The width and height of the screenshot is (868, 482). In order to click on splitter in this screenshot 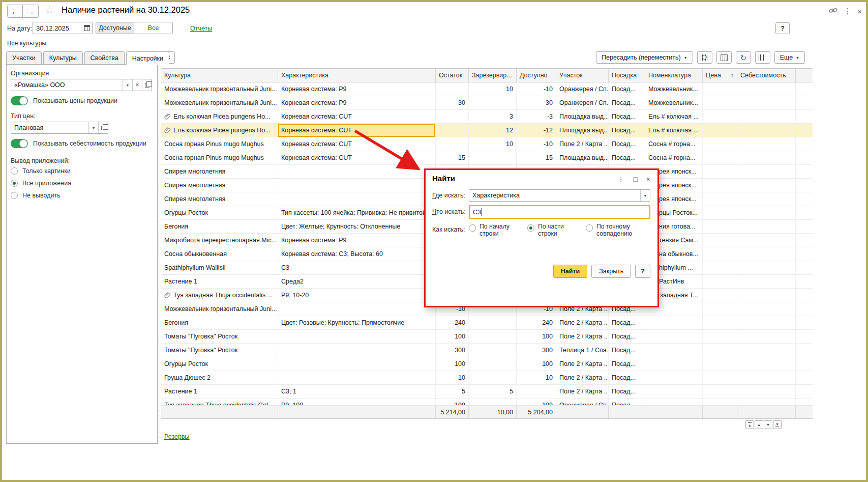, I will do `click(160, 247)`.